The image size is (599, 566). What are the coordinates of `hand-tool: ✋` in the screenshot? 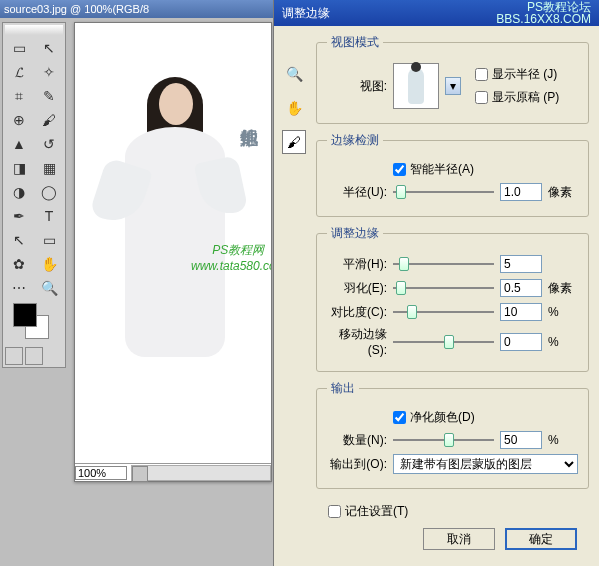 It's located at (49, 264).